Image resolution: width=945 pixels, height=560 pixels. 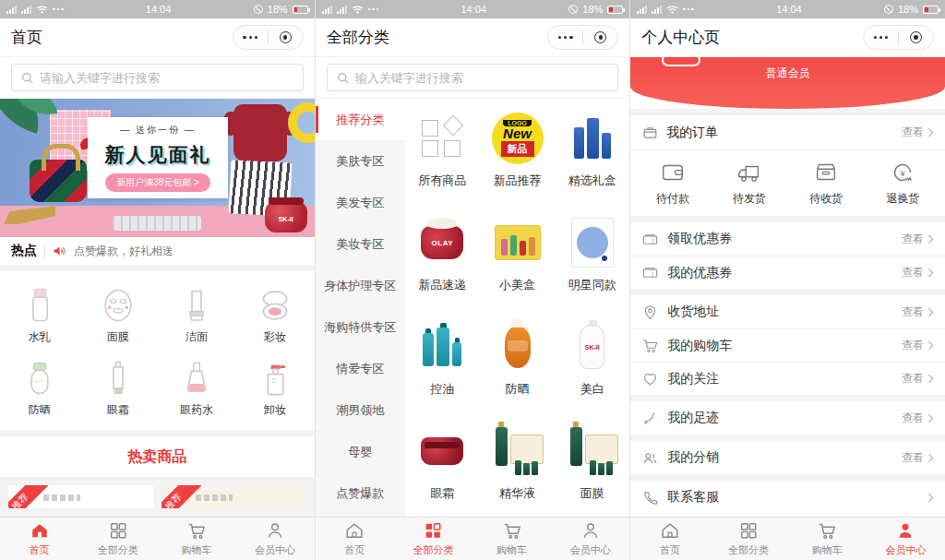 What do you see at coordinates (360, 452) in the screenshot?
I see `sidebar-item-baby: 母婴` at bounding box center [360, 452].